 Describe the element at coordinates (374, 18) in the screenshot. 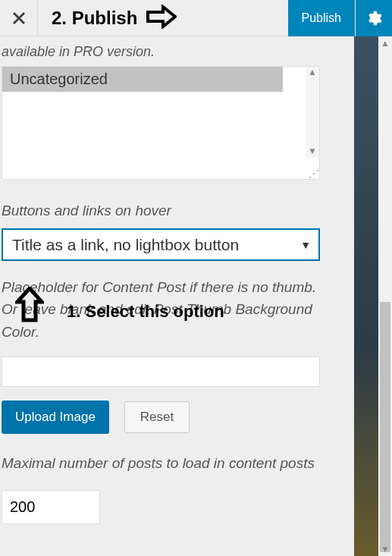

I see `gear-icon` at that location.